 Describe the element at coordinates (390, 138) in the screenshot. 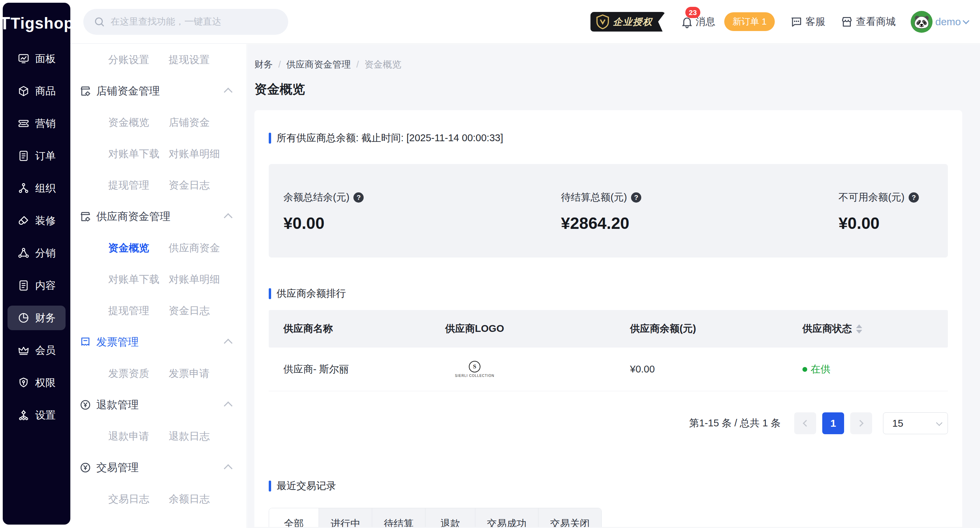

I see `summary-section-title: 所有供应商总余额: 截止时间: [2025-11-14 00:00:33]` at that location.